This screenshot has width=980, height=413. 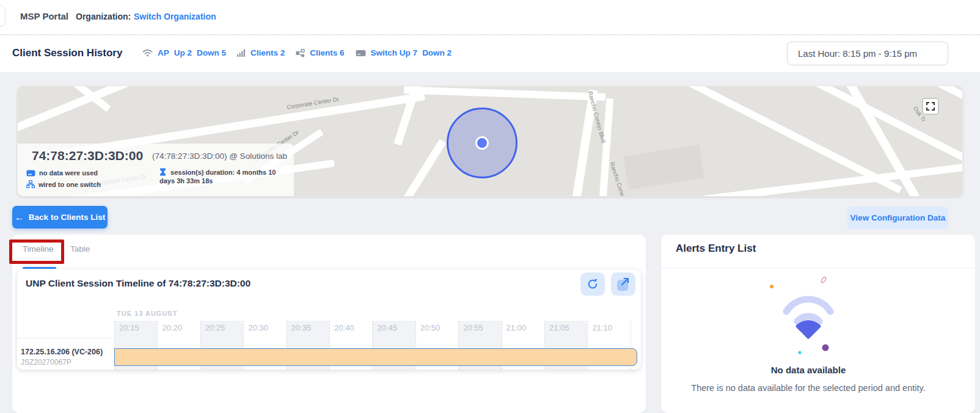 I want to click on divider, so click(x=818, y=268).